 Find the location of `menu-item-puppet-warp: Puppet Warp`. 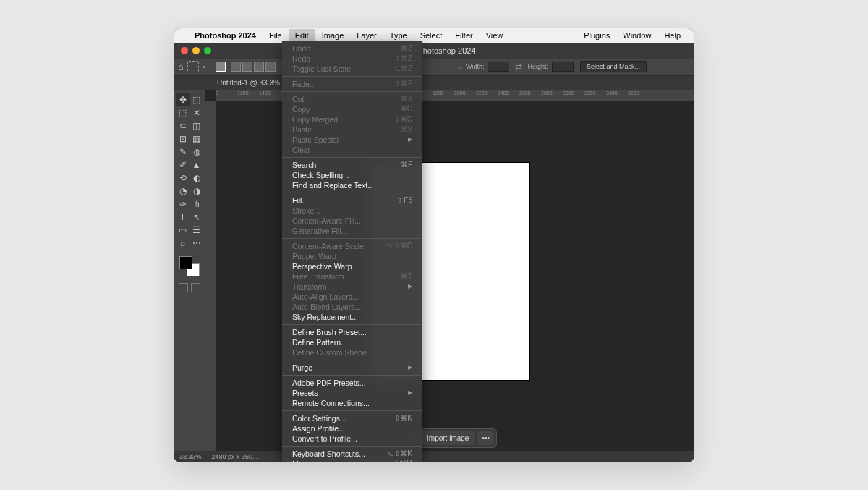

menu-item-puppet-warp: Puppet Warp is located at coordinates (352, 256).